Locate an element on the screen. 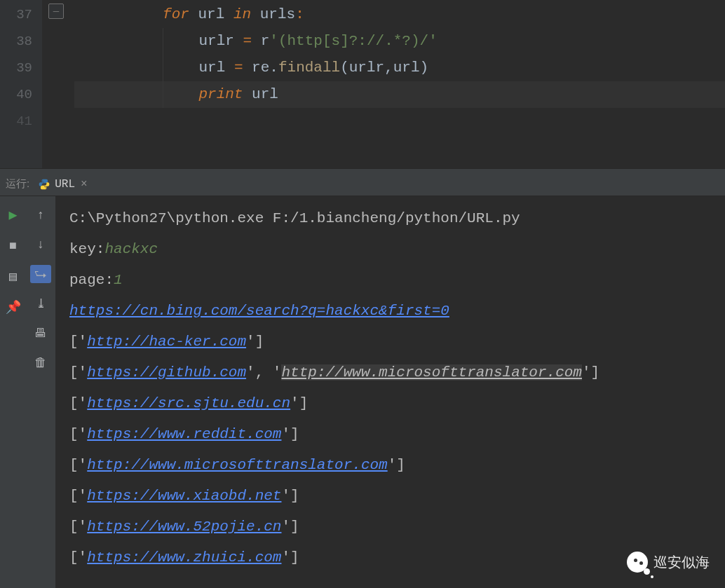  watermark-text: 巡安似海 is located at coordinates (682, 562).